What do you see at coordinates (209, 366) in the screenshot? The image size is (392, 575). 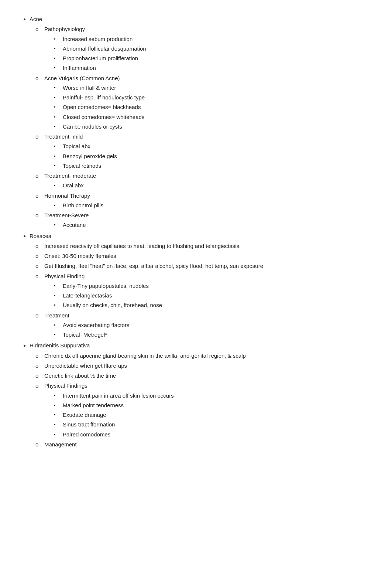 I see `level2-item-2-1: Unpredictable when get fflare-ups` at bounding box center [209, 366].